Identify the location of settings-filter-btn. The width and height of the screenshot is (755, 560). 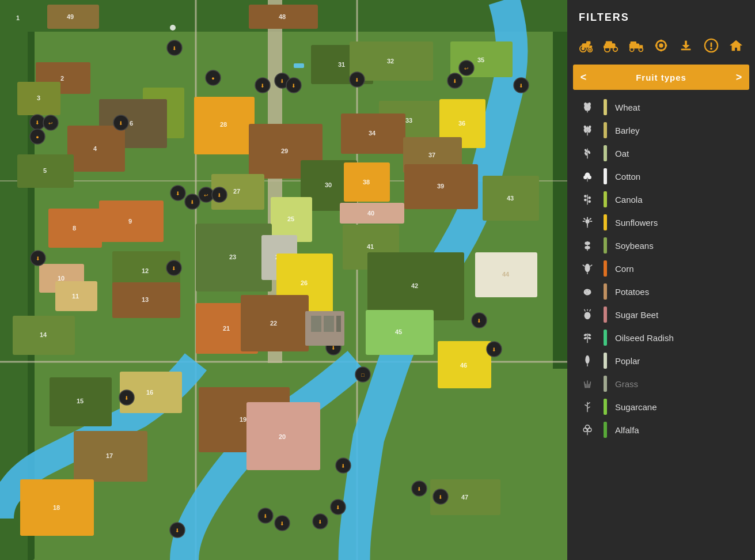
(661, 46).